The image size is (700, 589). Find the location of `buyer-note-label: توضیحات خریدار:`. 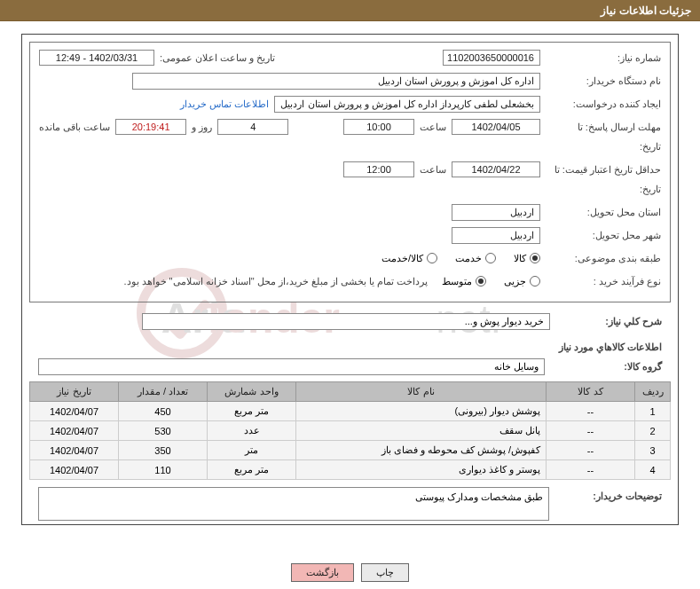

buyer-note-label: توضیحات خریدار: is located at coordinates (610, 495).